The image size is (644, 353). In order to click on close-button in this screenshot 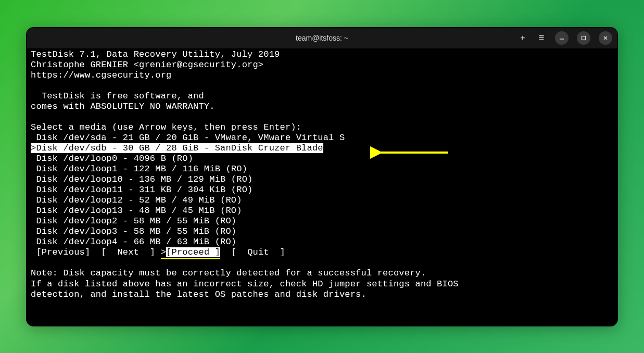, I will do `click(605, 38)`.